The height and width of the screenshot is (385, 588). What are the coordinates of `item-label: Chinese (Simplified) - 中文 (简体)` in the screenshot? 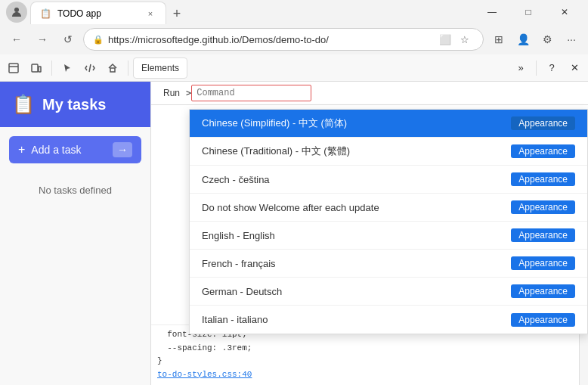 It's located at (274, 123).